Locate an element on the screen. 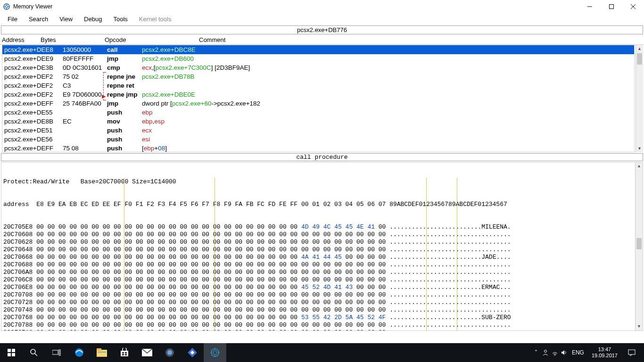 Image resolution: width=644 pixels, height=362 pixels. header-bytes: Bytes is located at coordinates (73, 40).